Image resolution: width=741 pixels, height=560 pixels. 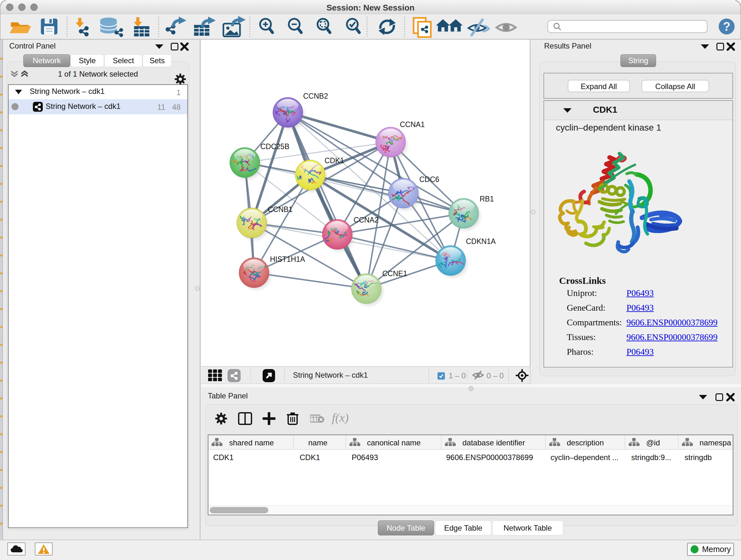 What do you see at coordinates (412, 125) in the screenshot?
I see `svg-text: CCNA1` at bounding box center [412, 125].